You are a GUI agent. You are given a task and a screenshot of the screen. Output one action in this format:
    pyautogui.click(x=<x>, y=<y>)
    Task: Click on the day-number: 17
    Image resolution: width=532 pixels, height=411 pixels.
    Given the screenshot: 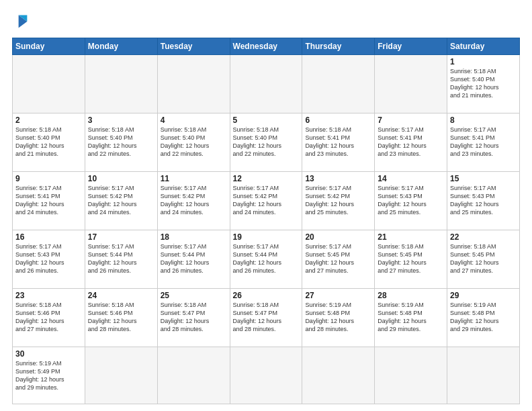 What is the action you would take?
    pyautogui.click(x=121, y=237)
    